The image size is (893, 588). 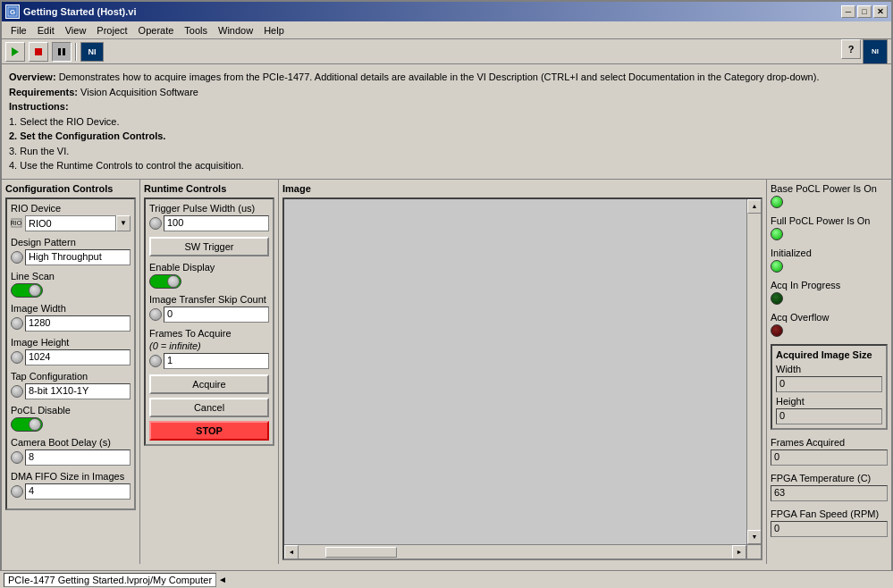 I want to click on fpga-temp-item: FPGA Temperature (C) 63, so click(x=830, y=487).